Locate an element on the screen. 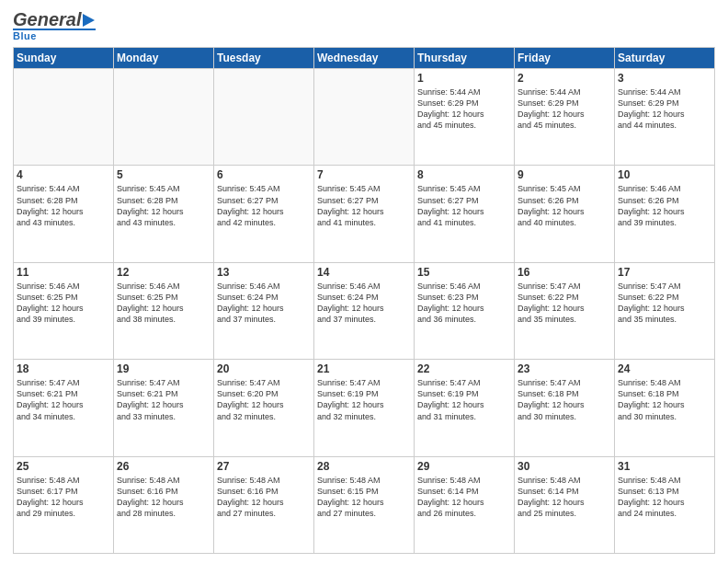 The image size is (728, 563). day-number: 5 is located at coordinates (164, 175).